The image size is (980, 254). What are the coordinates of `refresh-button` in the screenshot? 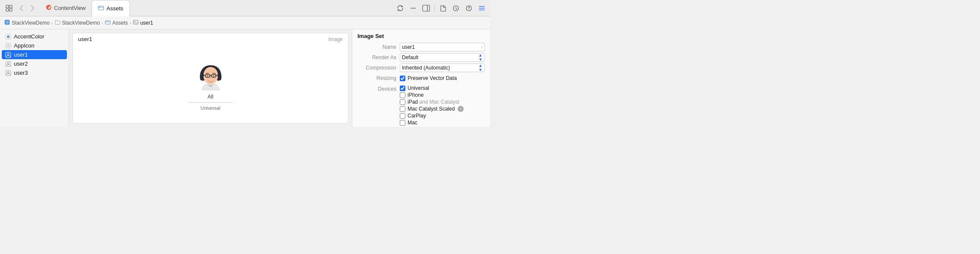 It's located at (400, 8).